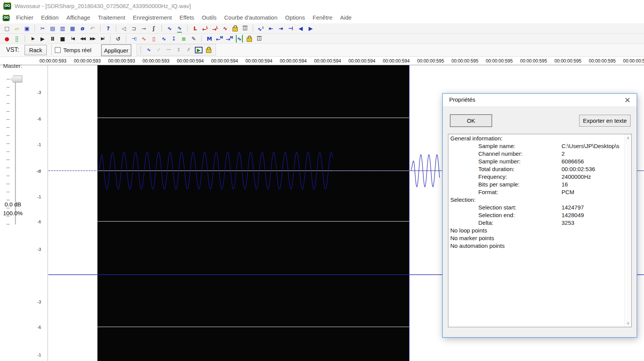 The width and height of the screenshot is (644, 361). Describe the element at coordinates (164, 39) in the screenshot. I see `resample-wave-button: ∿` at that location.